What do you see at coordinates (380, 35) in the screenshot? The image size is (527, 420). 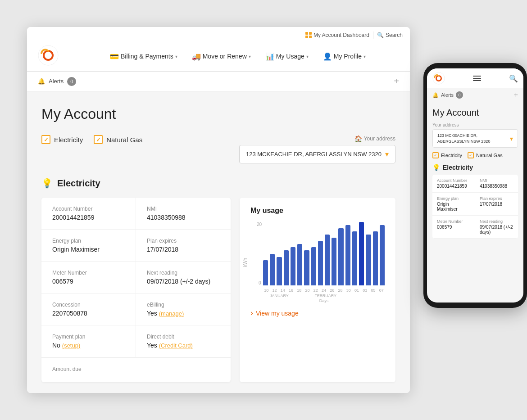 I see `search-icon: 🔍` at bounding box center [380, 35].